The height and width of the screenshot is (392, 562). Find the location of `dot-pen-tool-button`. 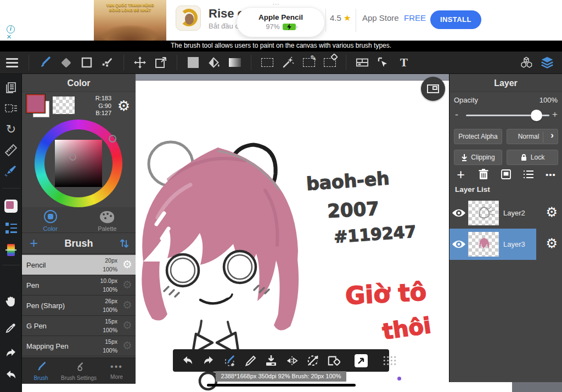

dot-pen-tool-button is located at coordinates (108, 63).